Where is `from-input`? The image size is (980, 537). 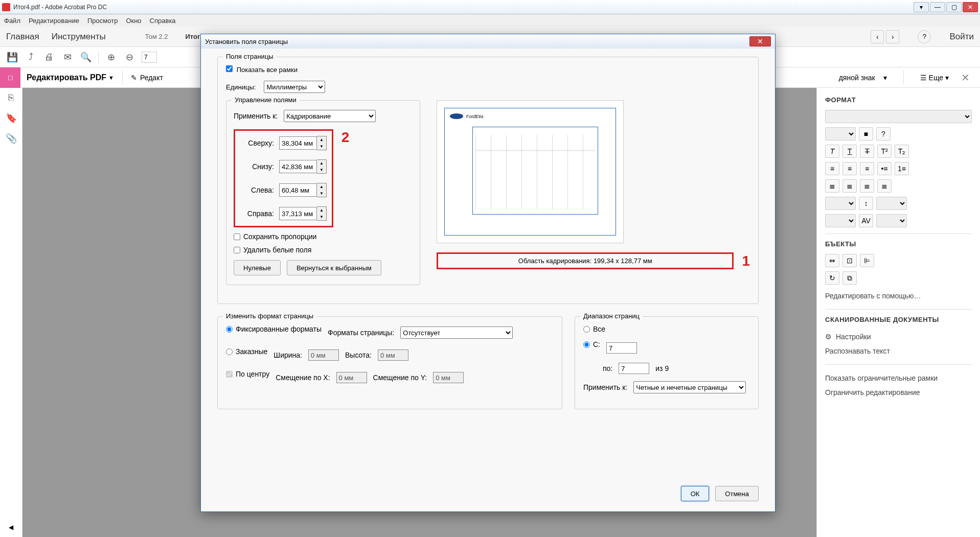 from-input is located at coordinates (622, 348).